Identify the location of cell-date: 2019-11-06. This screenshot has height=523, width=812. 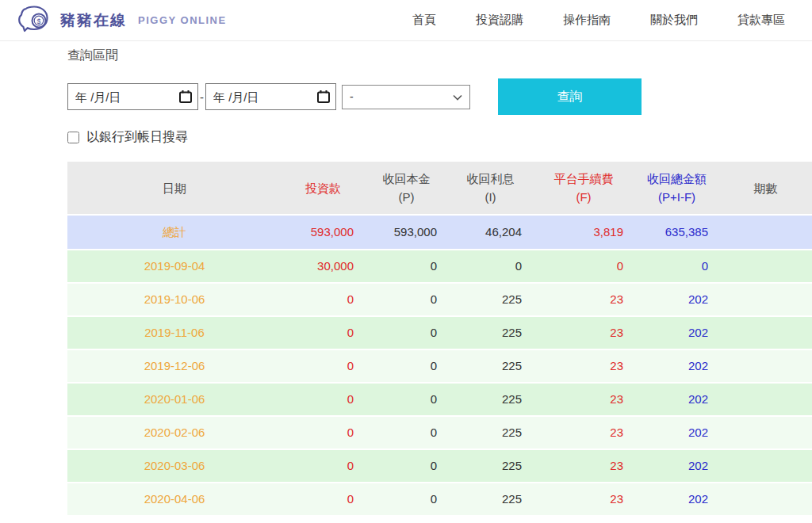
(174, 333).